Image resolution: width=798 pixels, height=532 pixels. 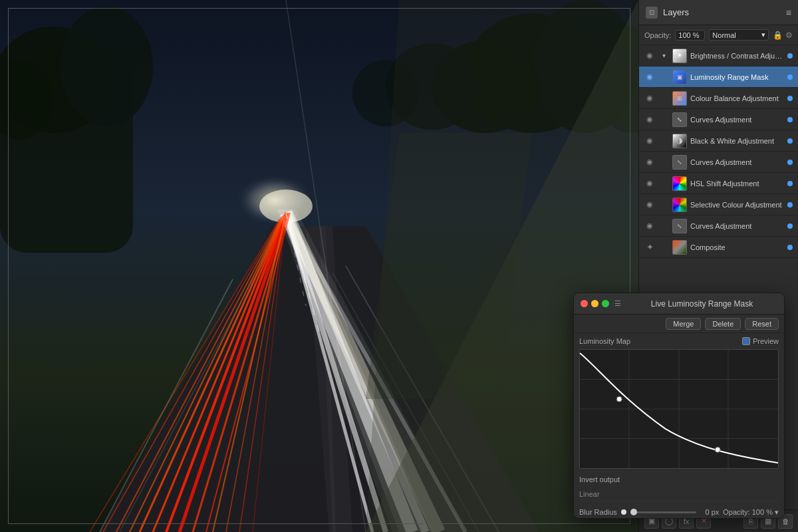 I want to click on layer-item-hsl: ◉ HSL Shift Adjustment, so click(x=718, y=184).